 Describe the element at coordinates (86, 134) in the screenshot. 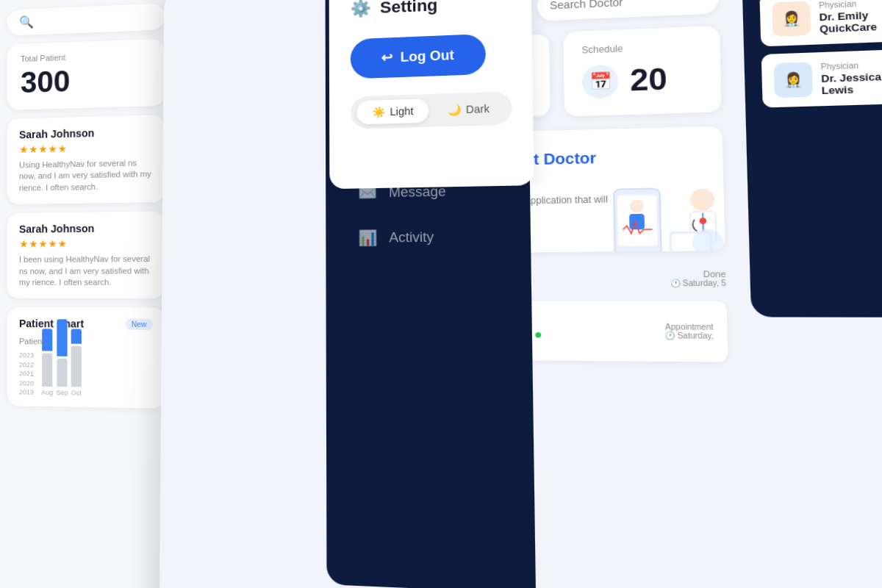

I see `reviewer1-name: Sarah Johnson` at that location.